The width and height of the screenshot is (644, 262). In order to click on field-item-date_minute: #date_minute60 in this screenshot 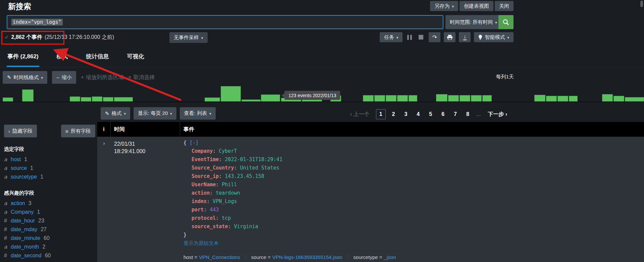, I will do `click(51, 238)`.